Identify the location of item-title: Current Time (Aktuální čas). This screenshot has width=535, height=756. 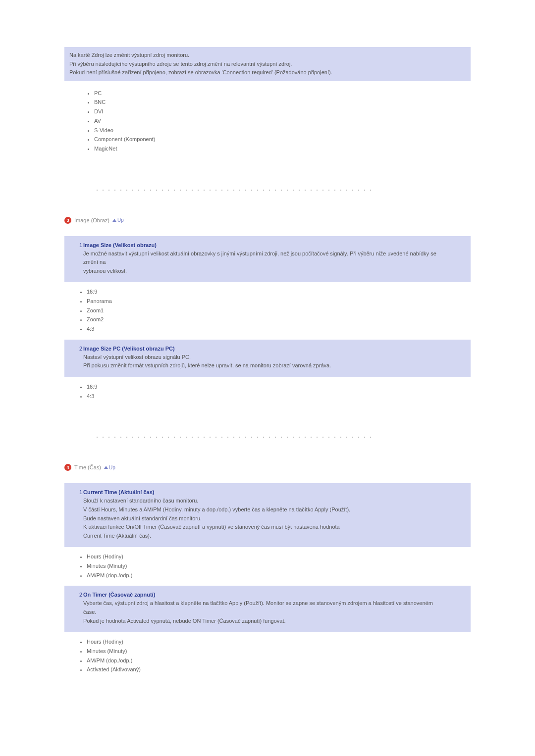
(266, 492).